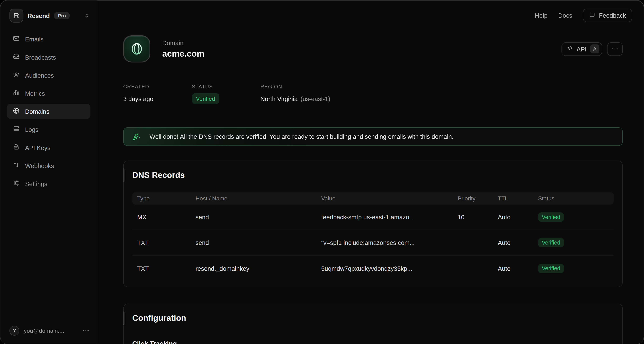 This screenshot has height=344, width=644. Describe the element at coordinates (478, 217) in the screenshot. I see `cell-priority: 10` at that location.